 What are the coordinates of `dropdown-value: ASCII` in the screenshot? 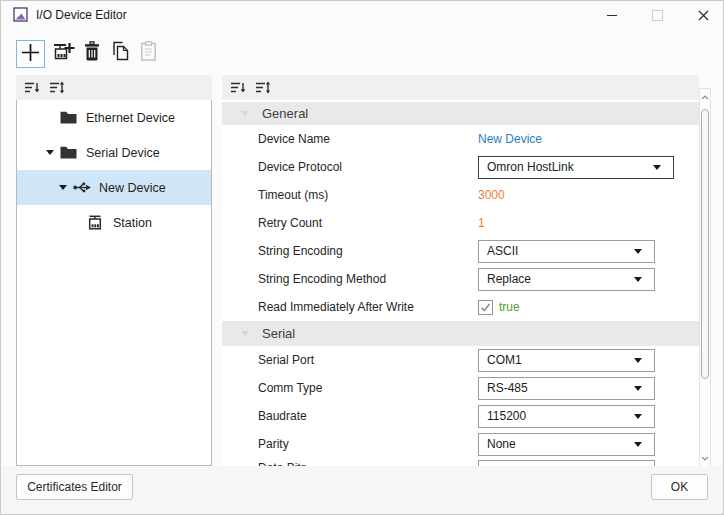 It's located at (502, 251).